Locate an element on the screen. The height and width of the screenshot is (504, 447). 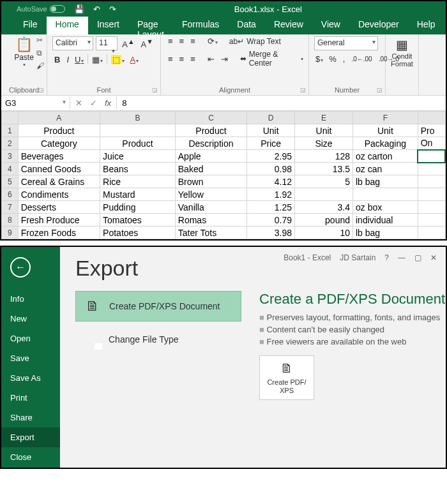
table-row: 6CondimentsMustardYellow1.92 is located at coordinates (224, 195).